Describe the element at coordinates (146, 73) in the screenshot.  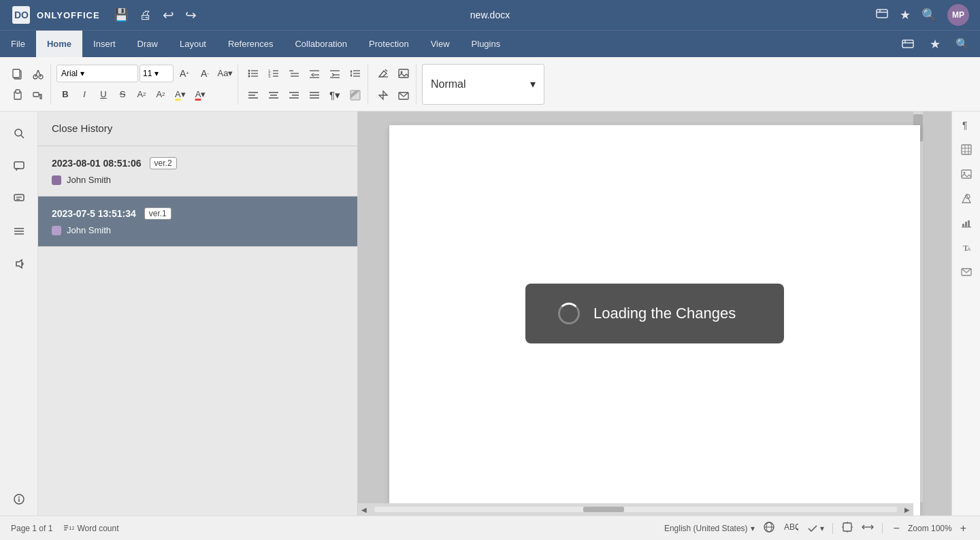
I see `font-row1: Arial ▾ 11 ▾ A+ A- Aa▾` at that location.